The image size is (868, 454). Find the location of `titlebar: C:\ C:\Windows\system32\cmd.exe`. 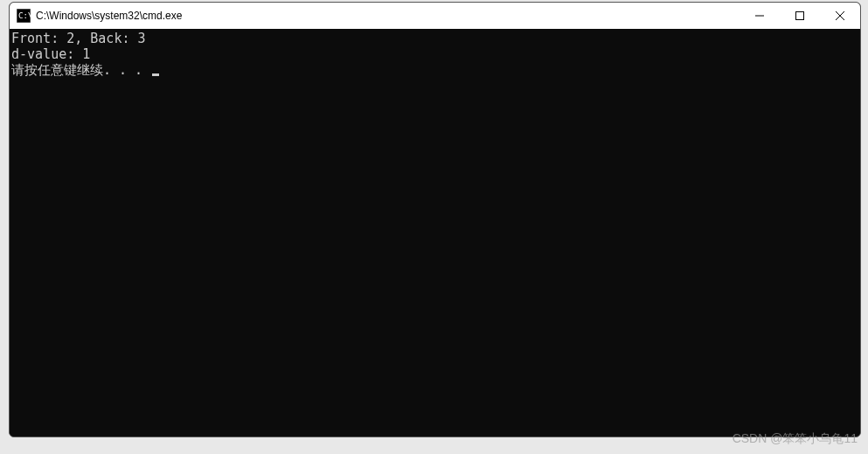

titlebar: C:\ C:\Windows\system32\cmd.exe is located at coordinates (435, 16).